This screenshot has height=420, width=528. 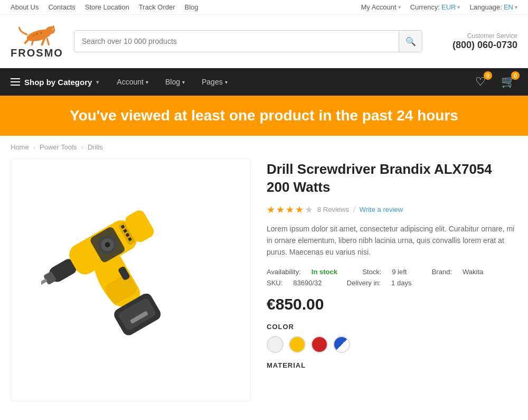 What do you see at coordinates (372, 272) in the screenshot?
I see `stock-label: Stock:` at bounding box center [372, 272].